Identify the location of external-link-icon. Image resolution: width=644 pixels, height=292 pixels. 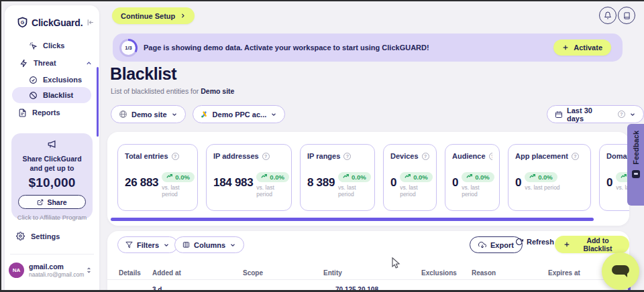
(40, 202).